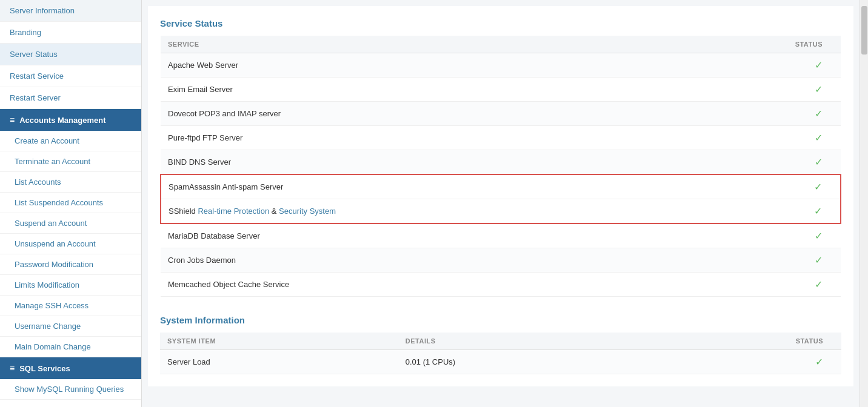 The width and height of the screenshot is (868, 407). What do you see at coordinates (70, 389) in the screenshot?
I see `sidebar-item-show-mysql-queries: Show MySQL Running Queries` at bounding box center [70, 389].